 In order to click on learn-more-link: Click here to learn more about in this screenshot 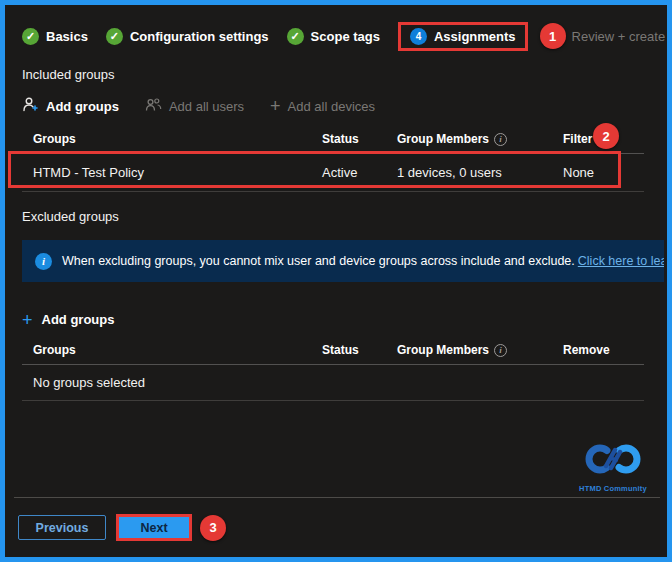, I will do `click(621, 261)`.